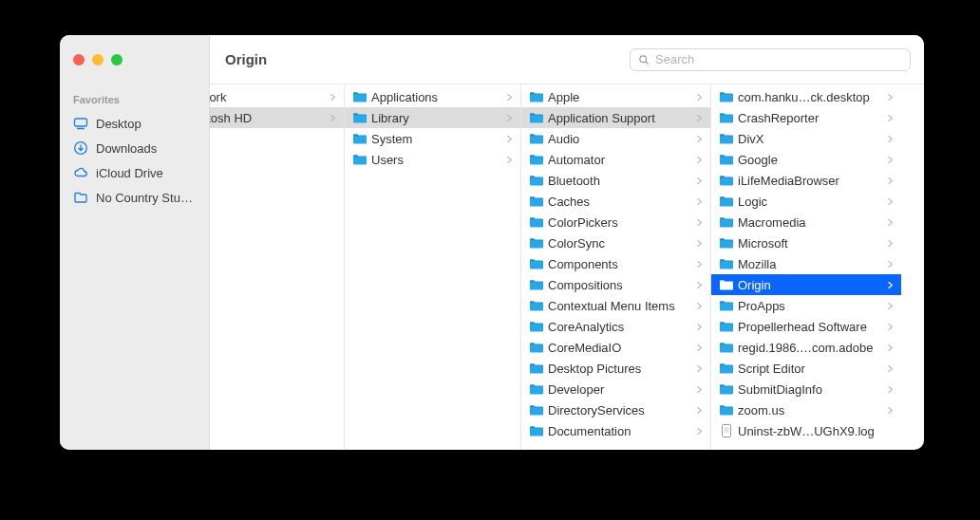 This screenshot has width=980, height=520. What do you see at coordinates (433, 159) in the screenshot?
I see `item-users: Users` at bounding box center [433, 159].